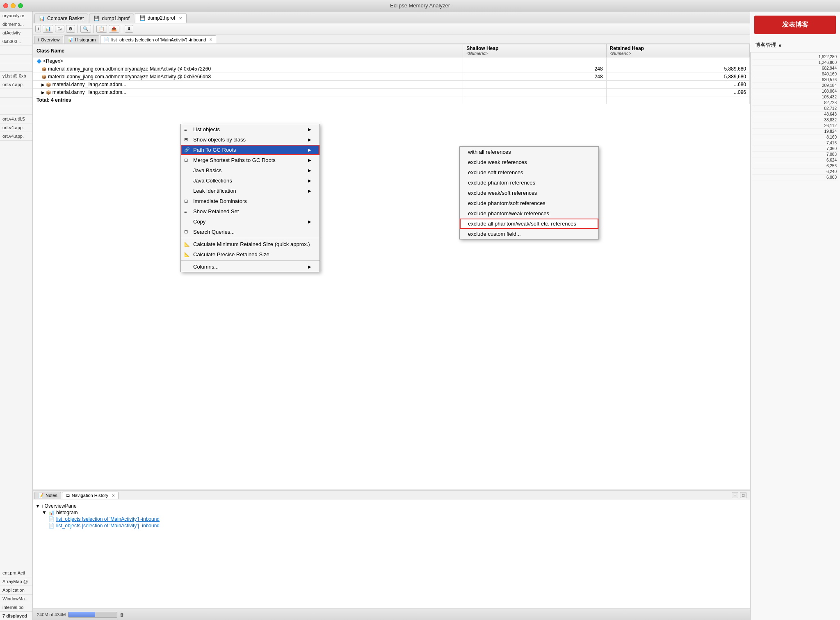 The width and height of the screenshot is (840, 620). Describe the element at coordinates (735, 495) in the screenshot. I see `minimize-panel-button: −` at that location.